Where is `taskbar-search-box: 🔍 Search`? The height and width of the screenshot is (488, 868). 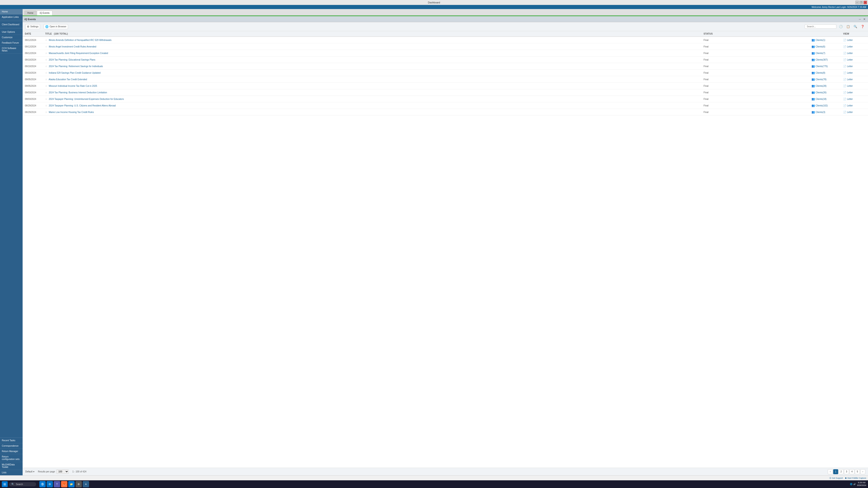 taskbar-search-box: 🔍 Search is located at coordinates (23, 484).